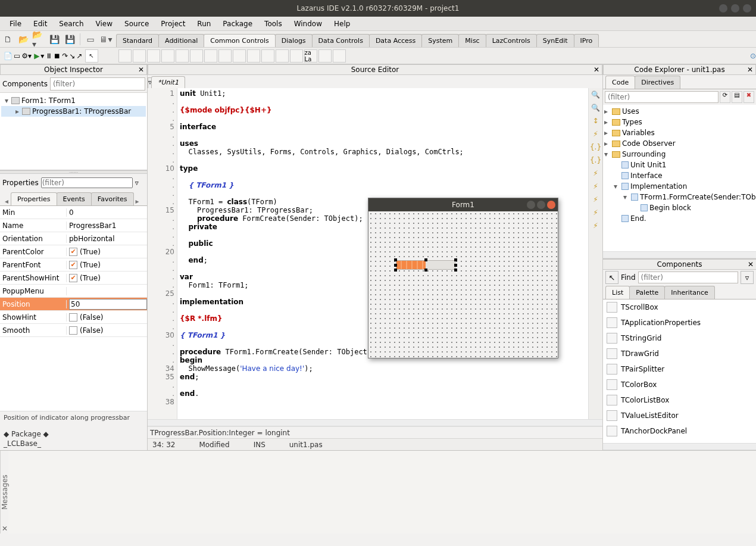 The width and height of the screenshot is (756, 546). Describe the element at coordinates (211, 56) in the screenshot. I see `palette-toolbutton-icon` at that location.